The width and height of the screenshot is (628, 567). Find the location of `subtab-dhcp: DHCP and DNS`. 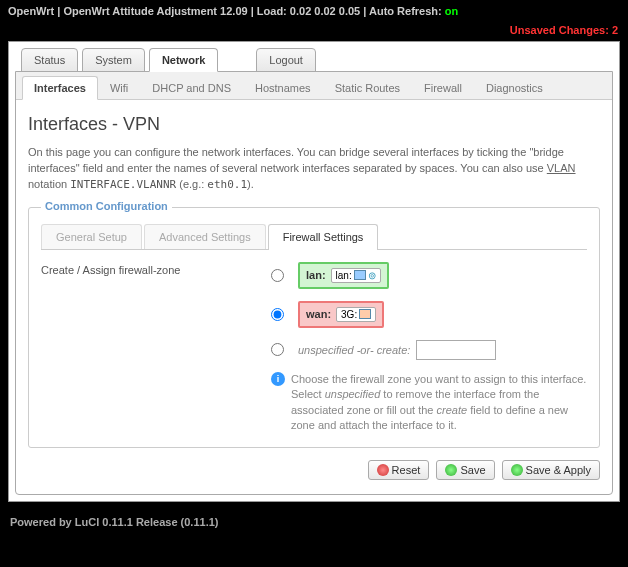

subtab-dhcp: DHCP and DNS is located at coordinates (192, 88).